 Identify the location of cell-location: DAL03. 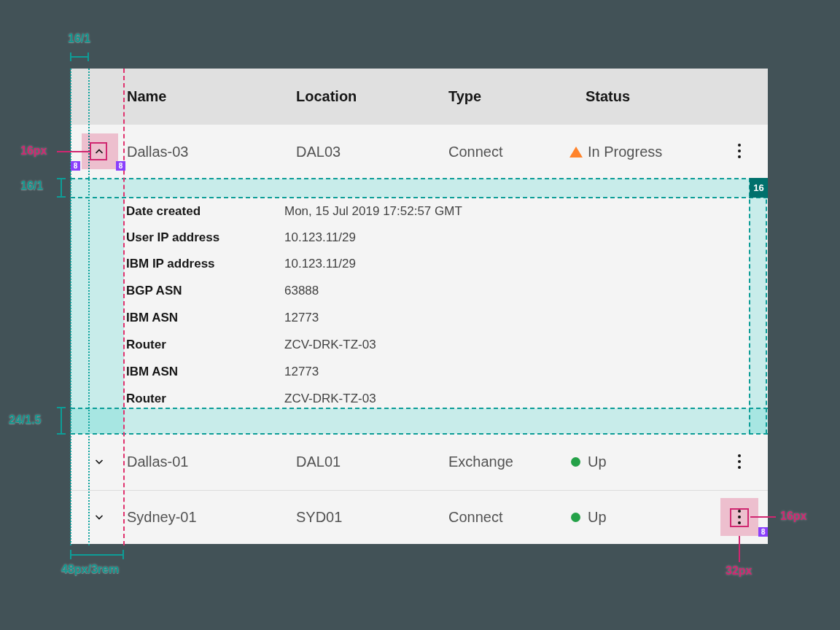
(318, 152).